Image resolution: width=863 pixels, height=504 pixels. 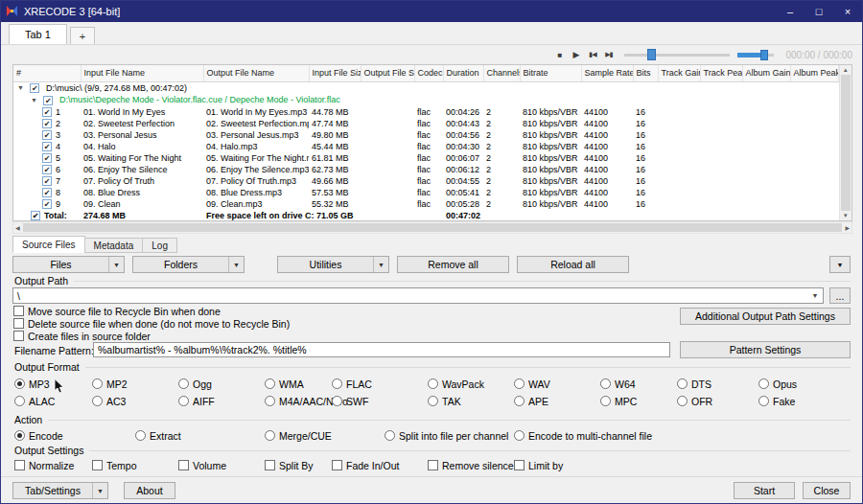 I want to click on action-encode: Encode, so click(x=75, y=435).